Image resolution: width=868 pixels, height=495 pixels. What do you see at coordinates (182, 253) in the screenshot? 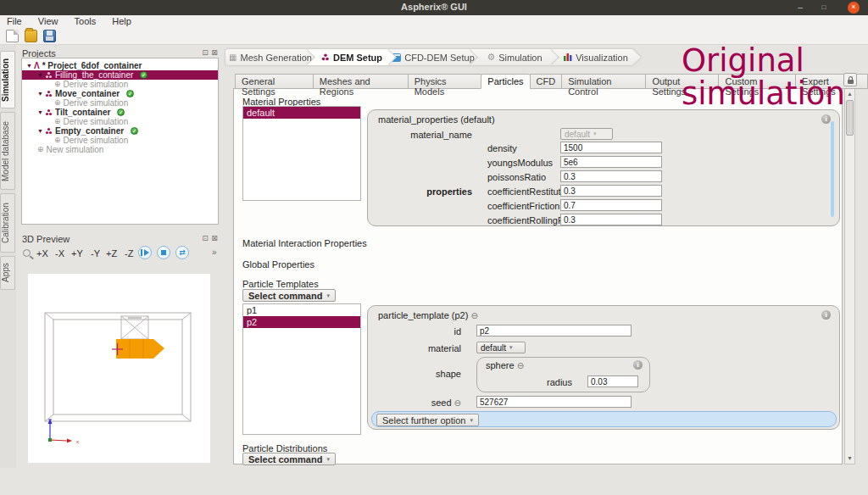
I see `refresh-preview-button: ⇄` at bounding box center [182, 253].